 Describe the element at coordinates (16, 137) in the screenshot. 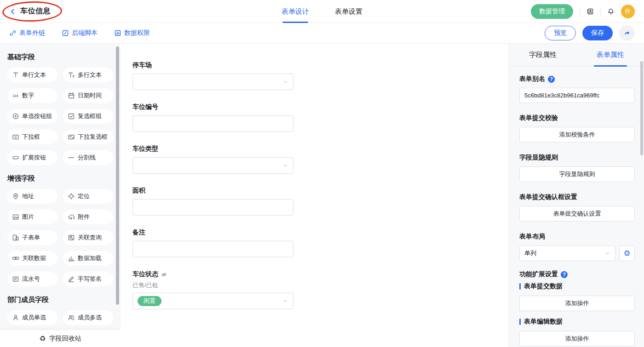

I see `select-icon` at that location.